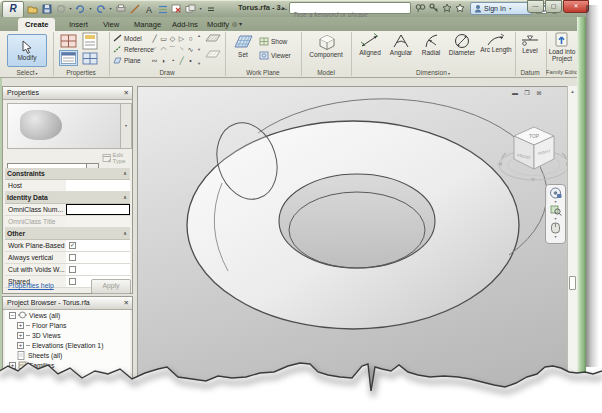  What do you see at coordinates (556, 228) in the screenshot?
I see `orbit-icon` at bounding box center [556, 228].